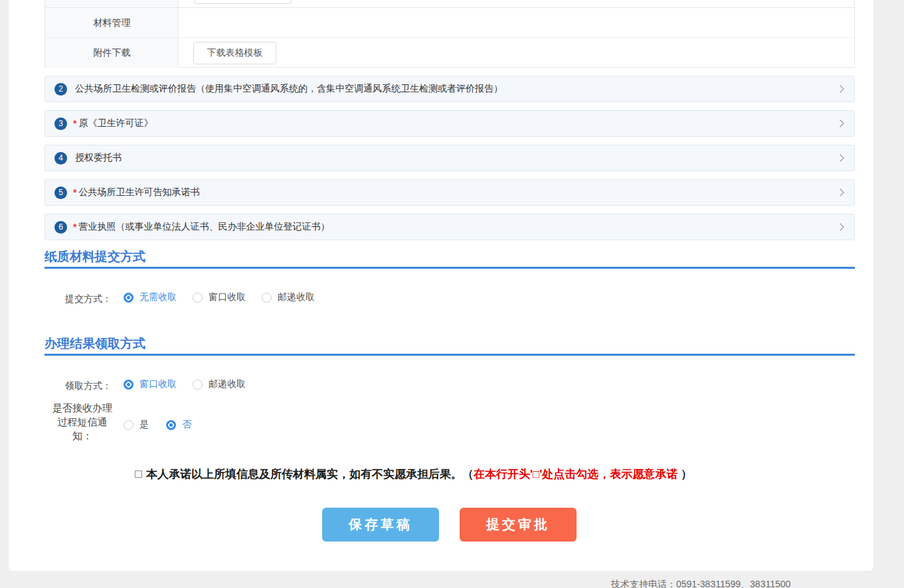 The image size is (904, 588). I want to click on material-title: 公共场所卫生许可告知承诺书, so click(139, 192).